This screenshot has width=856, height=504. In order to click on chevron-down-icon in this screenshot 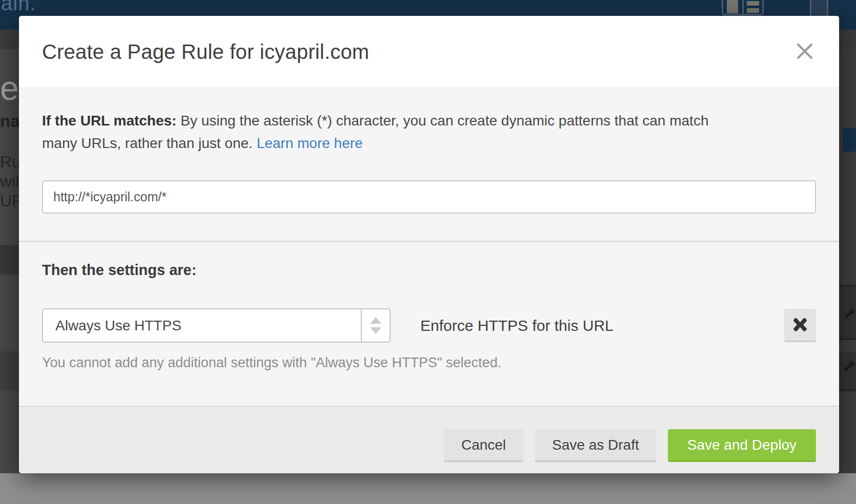, I will do `click(376, 331)`.